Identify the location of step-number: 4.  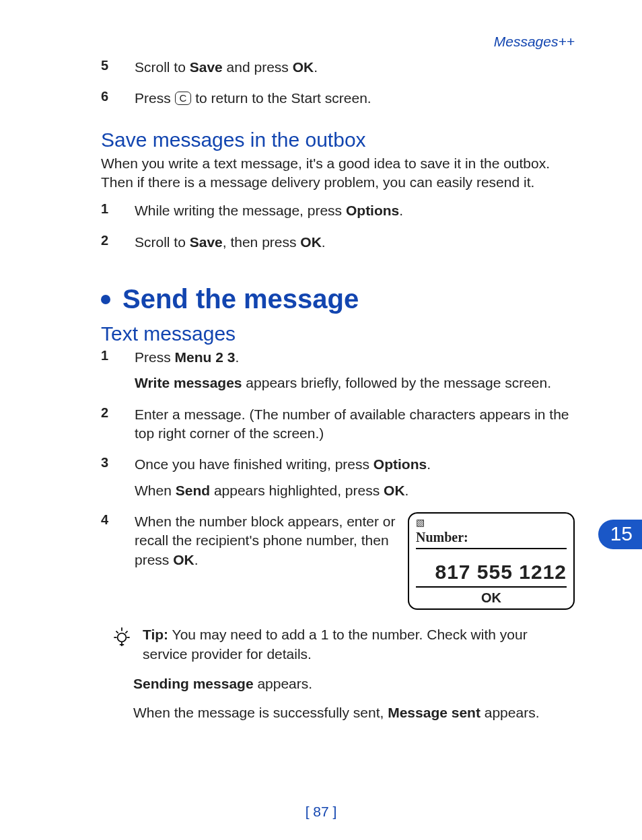
(118, 565).